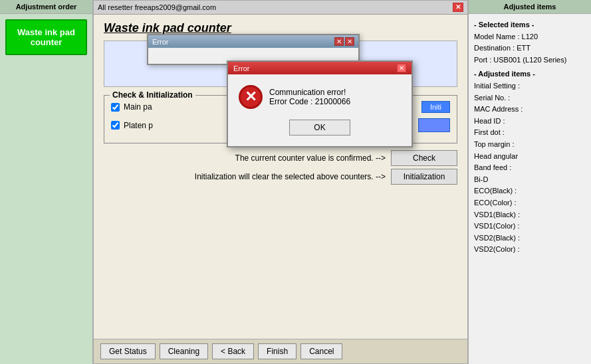 The width and height of the screenshot is (591, 364). Describe the element at coordinates (320, 110) in the screenshot. I see `error-dialog-content: ✕ Communication error! Error Code : 2100…` at that location.